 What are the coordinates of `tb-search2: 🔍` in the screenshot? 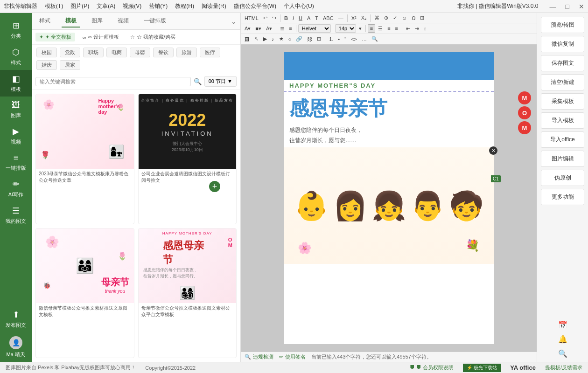 It's located at (375, 39).